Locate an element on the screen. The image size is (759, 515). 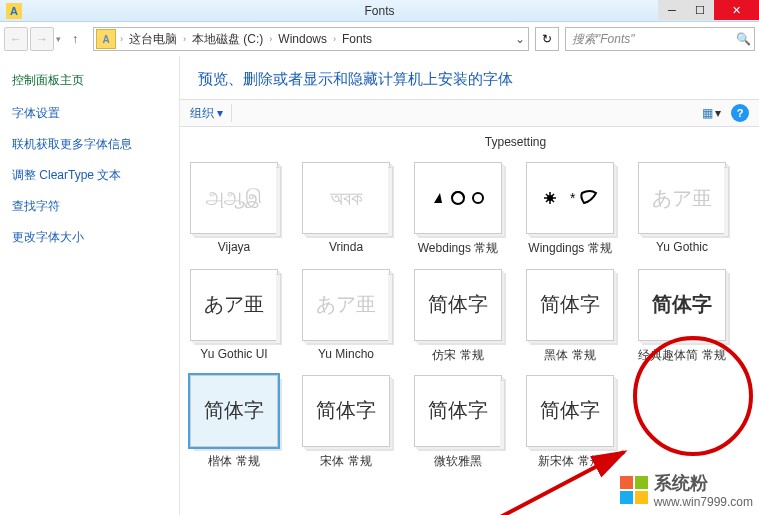
font-label: 经典趣体简 常规 is located at coordinates (682, 356).